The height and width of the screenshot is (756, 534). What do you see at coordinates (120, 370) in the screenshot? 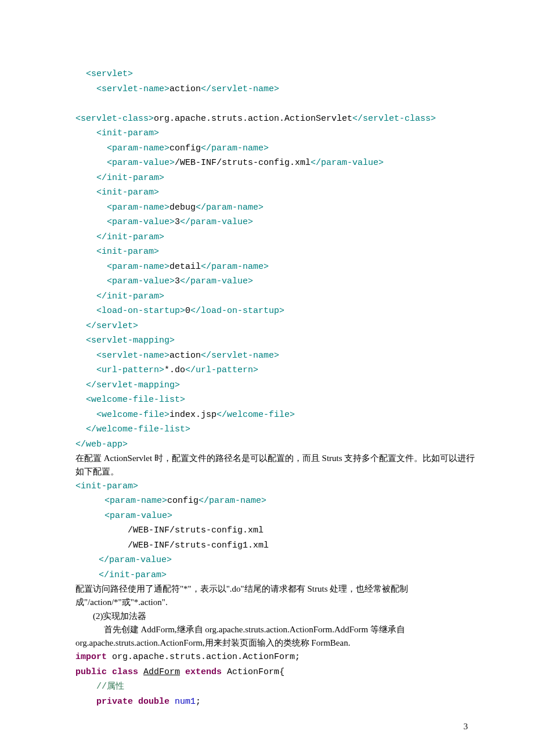
I see `xml-tag: <url-pattern>` at bounding box center [120, 370].